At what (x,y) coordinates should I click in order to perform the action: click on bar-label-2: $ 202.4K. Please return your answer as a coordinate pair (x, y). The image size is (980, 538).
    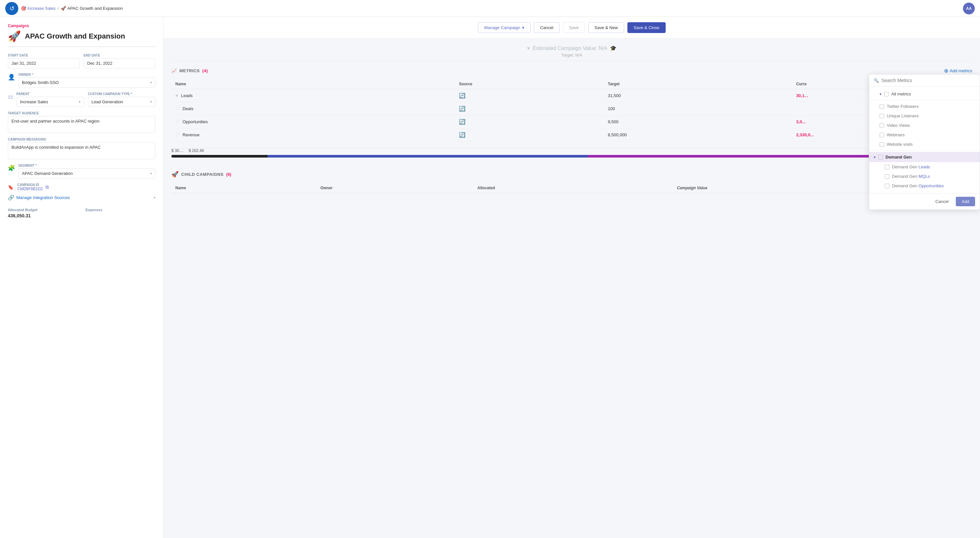
    Looking at the image, I should click on (196, 151).